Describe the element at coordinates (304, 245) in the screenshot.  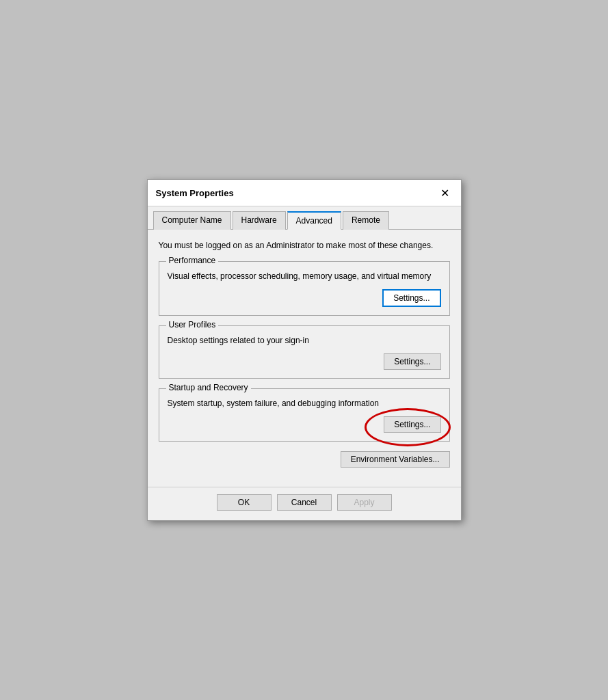
I see `admin-info-text: You must be logged on as an Administrato…` at that location.